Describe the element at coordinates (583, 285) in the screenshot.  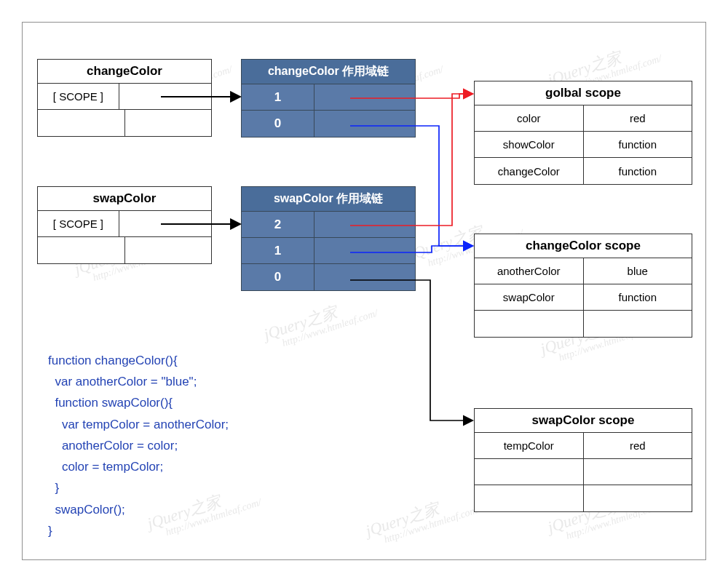
I see `changecolor-scope-table: changeColor scope anotherColorblue swapC…` at that location.